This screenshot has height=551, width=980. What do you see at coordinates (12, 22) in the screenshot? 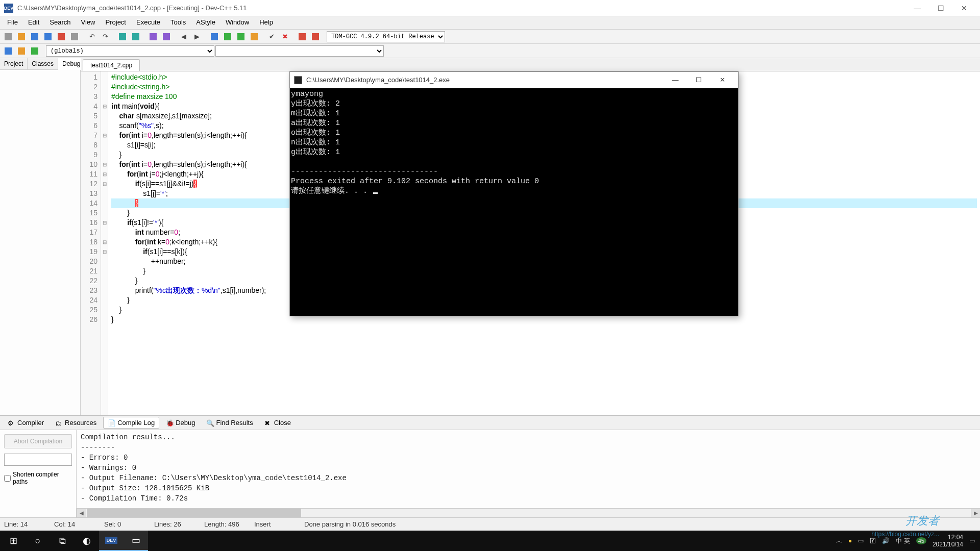
I see `menu-file: File` at bounding box center [12, 22].